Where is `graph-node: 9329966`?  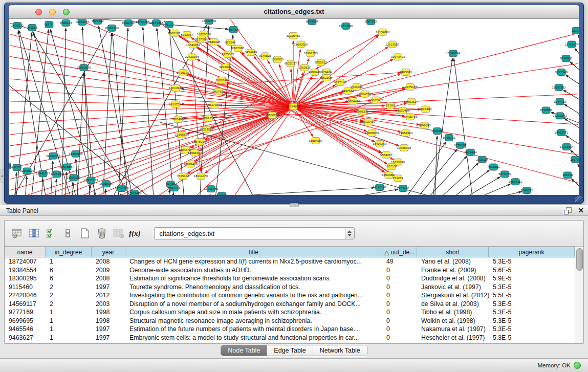 graph-node: 9329966 is located at coordinates (566, 58).